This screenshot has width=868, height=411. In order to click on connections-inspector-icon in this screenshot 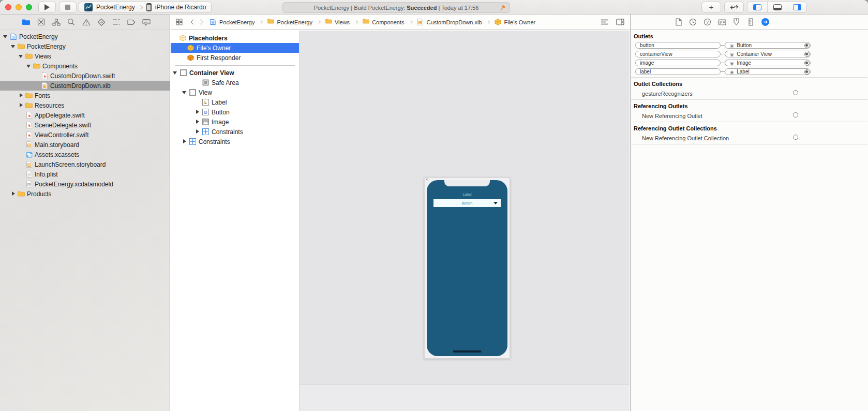, I will do `click(766, 22)`.